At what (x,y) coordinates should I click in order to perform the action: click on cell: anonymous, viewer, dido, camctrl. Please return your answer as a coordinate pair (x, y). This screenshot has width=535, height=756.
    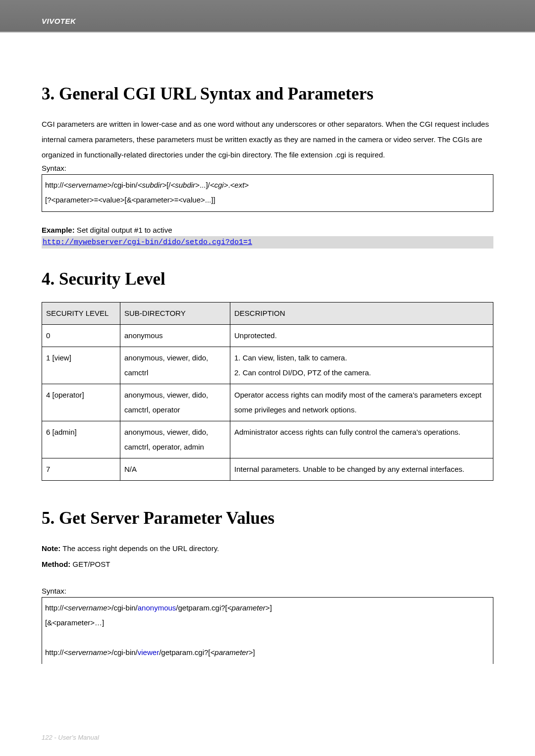
    Looking at the image, I should click on (175, 365).